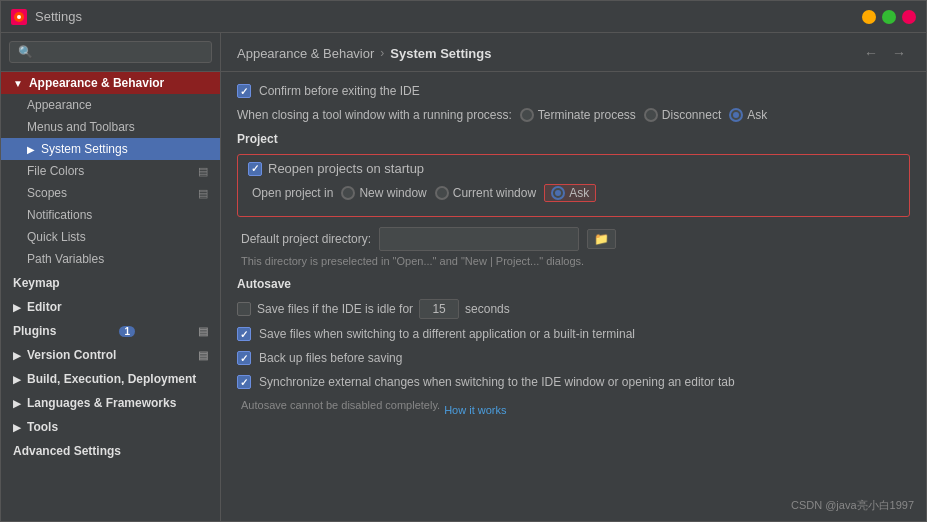 The image size is (927, 522). Describe the element at coordinates (84, 149) in the screenshot. I see `sidebar-item-label: System Settings` at that location.